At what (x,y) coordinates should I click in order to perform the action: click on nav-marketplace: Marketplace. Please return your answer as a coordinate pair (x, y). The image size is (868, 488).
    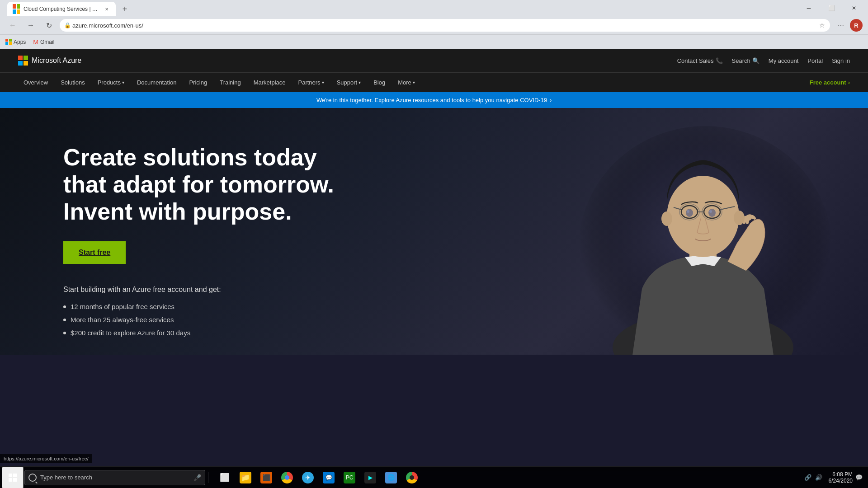
    Looking at the image, I should click on (269, 82).